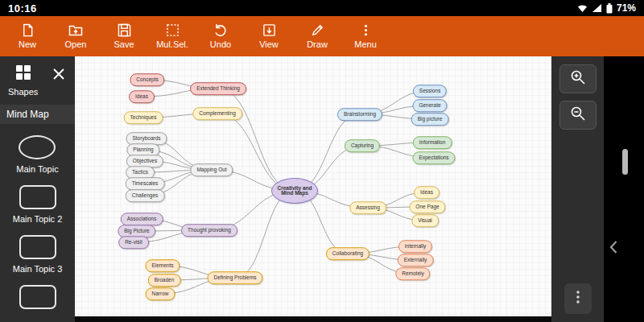  What do you see at coordinates (578, 299) in the screenshot?
I see `more-options-button` at bounding box center [578, 299].